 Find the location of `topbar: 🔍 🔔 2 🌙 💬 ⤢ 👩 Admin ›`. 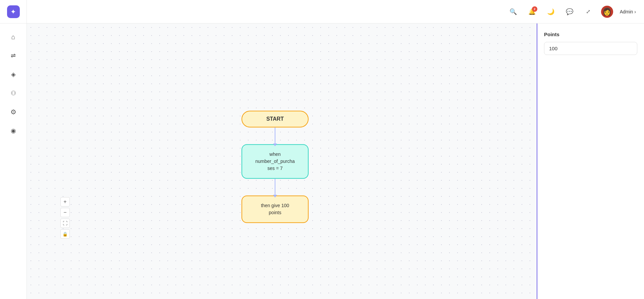

topbar: 🔍 🔔 2 🌙 💬 ⤢ 👩 Admin › is located at coordinates (335, 12).